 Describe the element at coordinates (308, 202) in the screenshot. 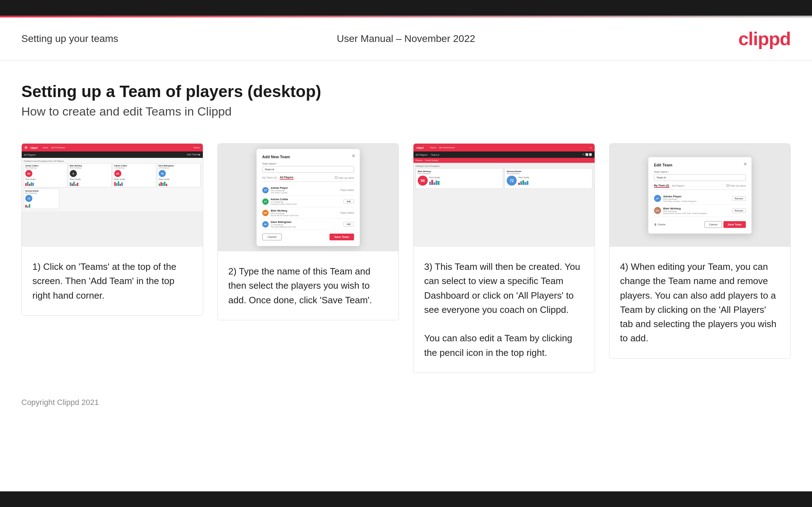

I see `player-row-2: AC Adrian Coliba 1.5 HandicapCentral Lon…` at that location.